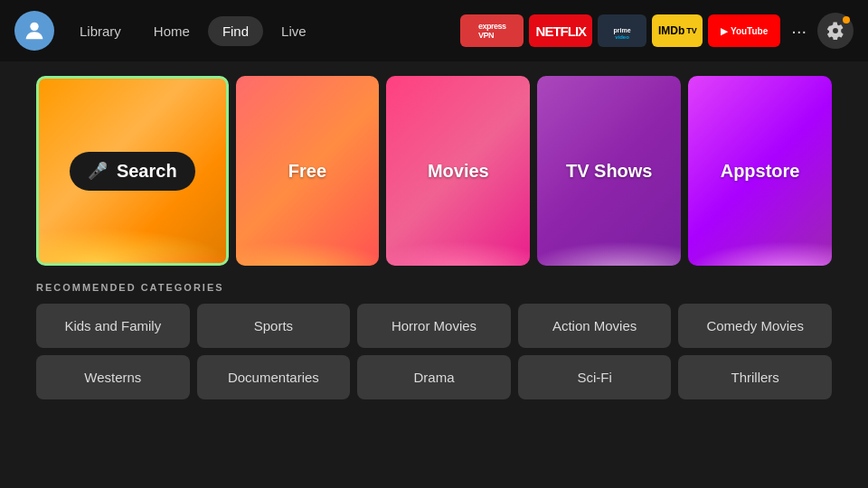 Image resolution: width=868 pixels, height=488 pixels. I want to click on nav-library: Library, so click(100, 31).